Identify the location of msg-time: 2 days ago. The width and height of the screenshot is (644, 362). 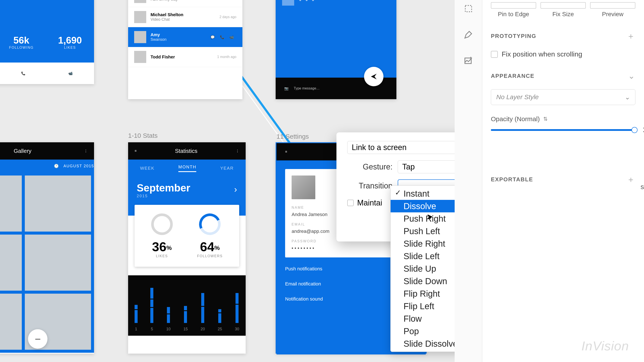
(228, 17).